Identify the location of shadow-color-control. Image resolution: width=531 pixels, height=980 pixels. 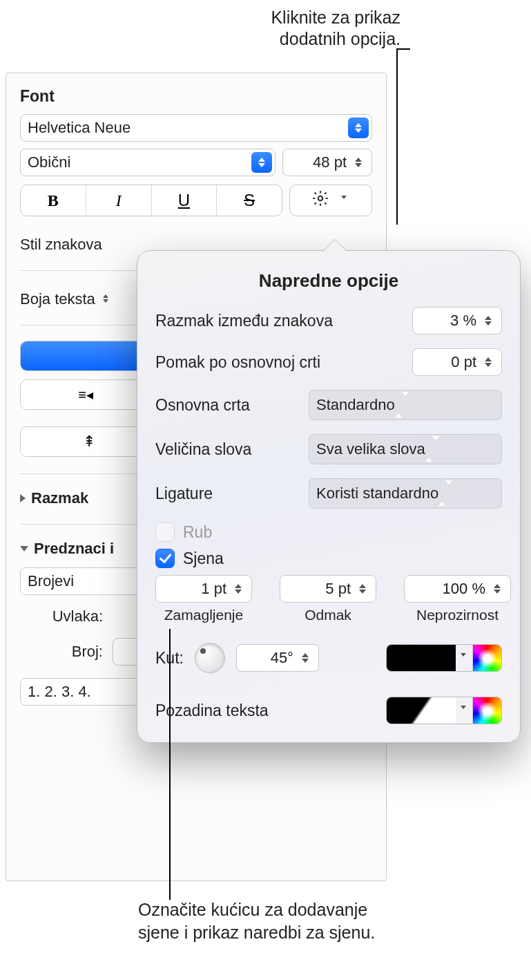
(444, 658).